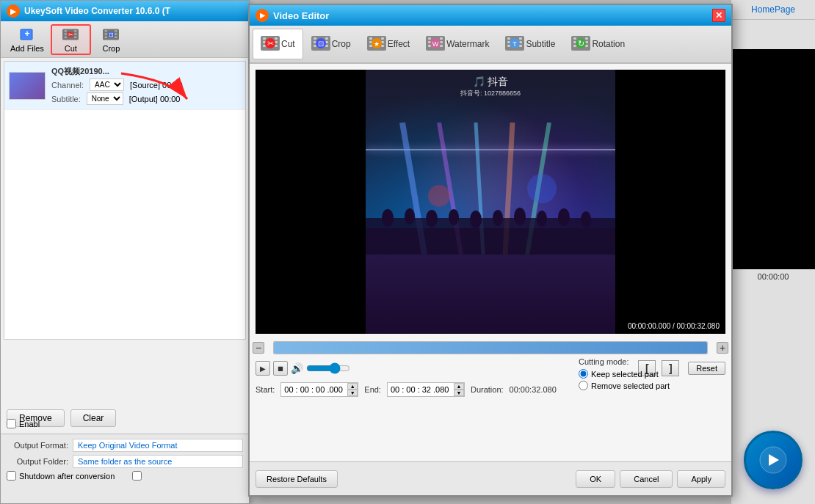 The width and height of the screenshot is (815, 504). I want to click on watermark-tab-icon: W, so click(435, 44).